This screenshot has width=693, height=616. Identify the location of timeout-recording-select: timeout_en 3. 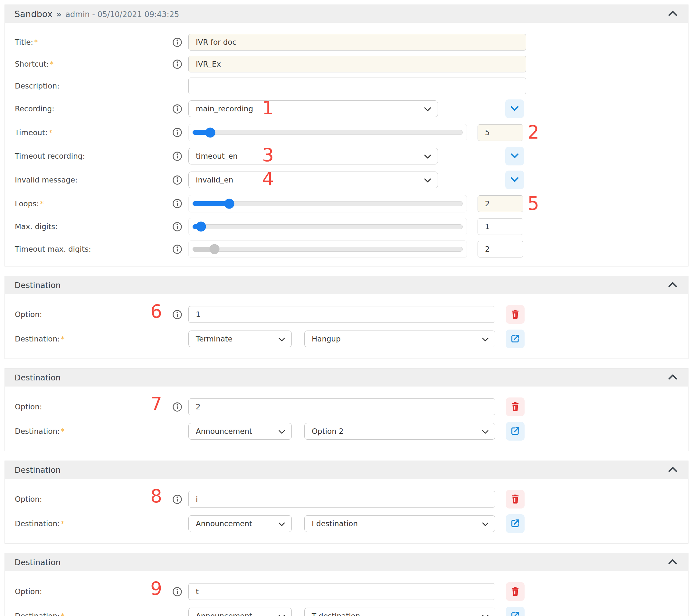
(313, 156).